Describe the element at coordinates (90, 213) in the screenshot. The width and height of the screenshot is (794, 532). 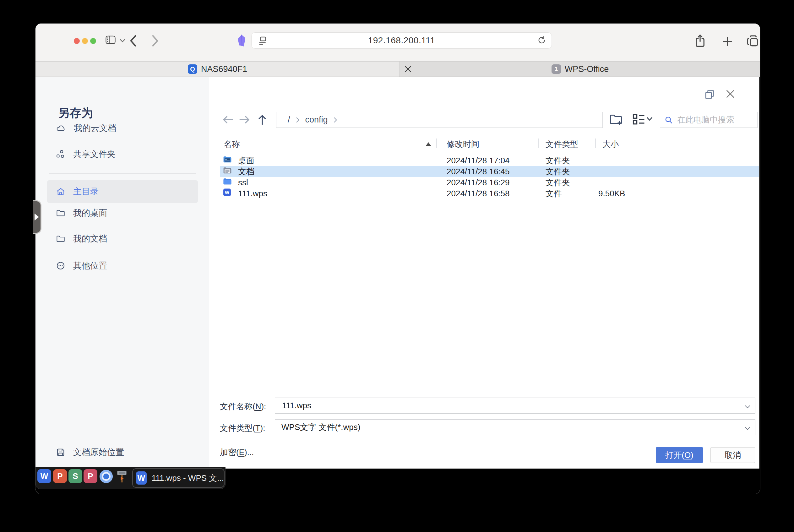
I see `sidebar-item-label: 我的桌面` at that location.